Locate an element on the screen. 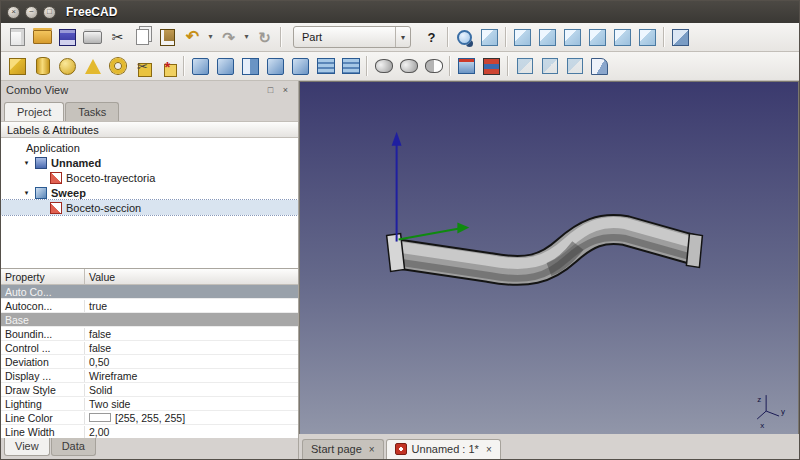  part-cone is located at coordinates (92, 66).